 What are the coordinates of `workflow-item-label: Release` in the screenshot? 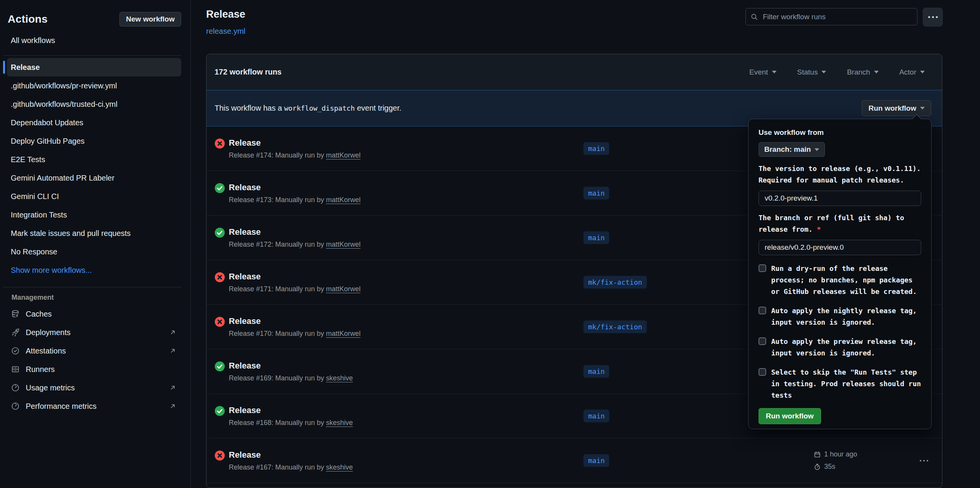 It's located at (25, 68).